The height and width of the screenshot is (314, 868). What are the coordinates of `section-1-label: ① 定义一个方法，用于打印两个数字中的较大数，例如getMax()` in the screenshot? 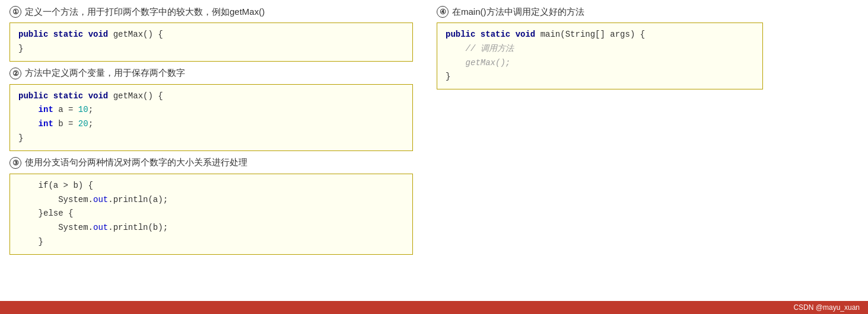 It's located at (211, 12).